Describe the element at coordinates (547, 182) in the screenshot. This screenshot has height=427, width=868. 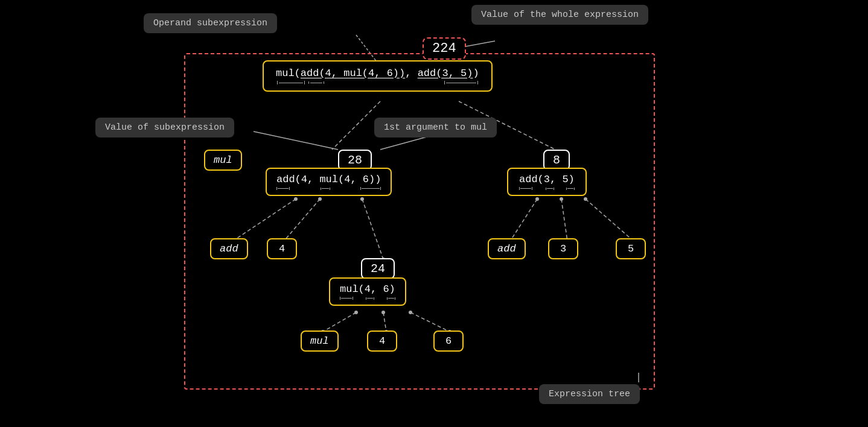
I see `right-expr-node: add(2, 3)` at that location.